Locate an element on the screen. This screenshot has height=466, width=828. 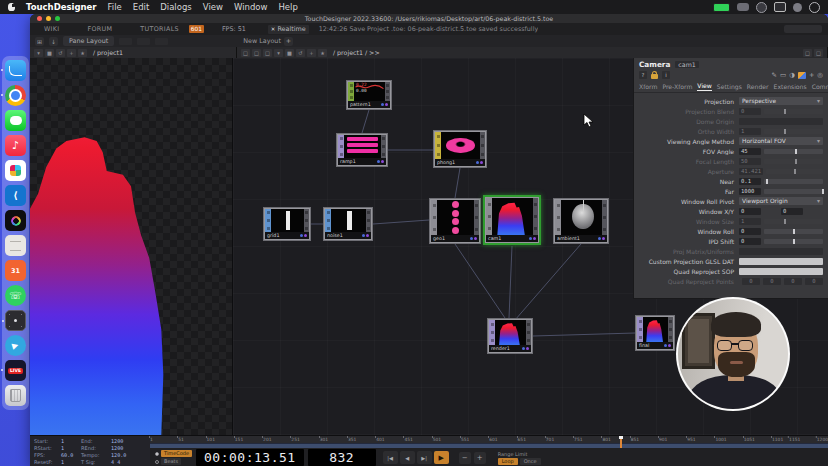
operator-name: cam1 is located at coordinates (686, 64).